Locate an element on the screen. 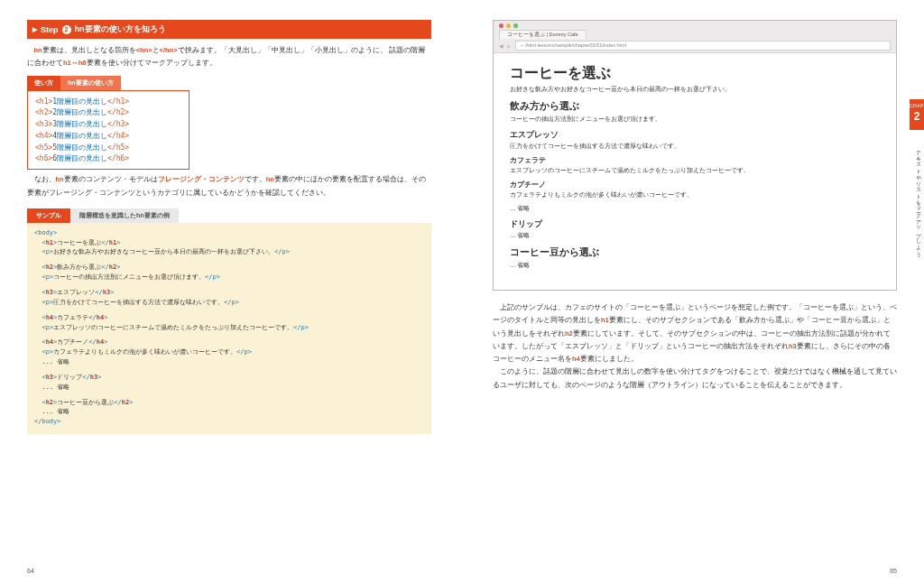 This screenshot has width=924, height=583. preview-h4: カフェラテ is located at coordinates (695, 161).